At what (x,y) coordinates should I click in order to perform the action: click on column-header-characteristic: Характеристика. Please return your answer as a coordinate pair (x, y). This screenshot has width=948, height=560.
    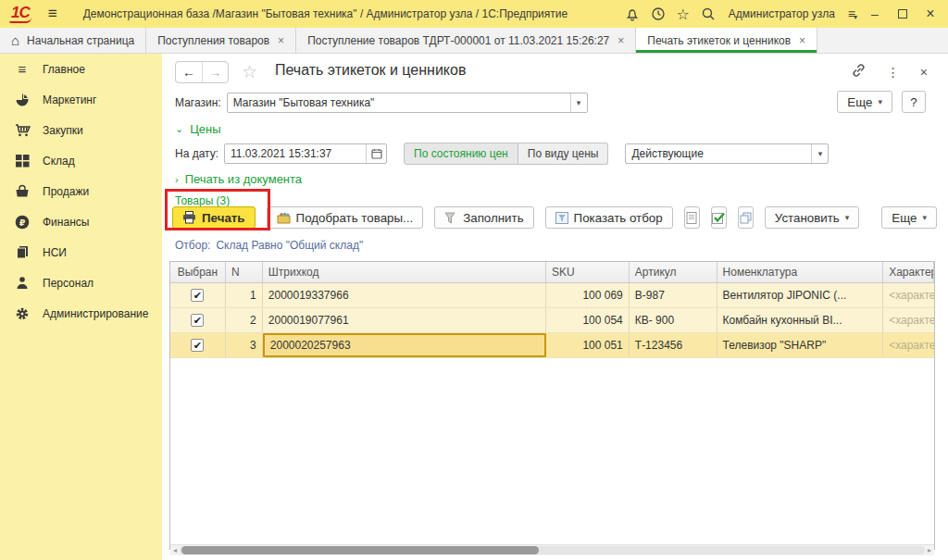
    Looking at the image, I should click on (909, 272).